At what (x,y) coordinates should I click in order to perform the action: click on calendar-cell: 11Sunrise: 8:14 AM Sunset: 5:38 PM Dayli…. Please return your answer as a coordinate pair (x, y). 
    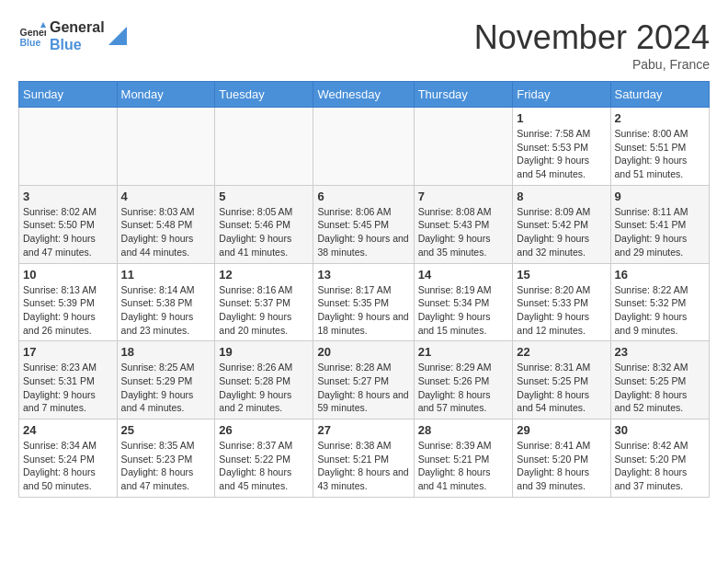
    Looking at the image, I should click on (165, 302).